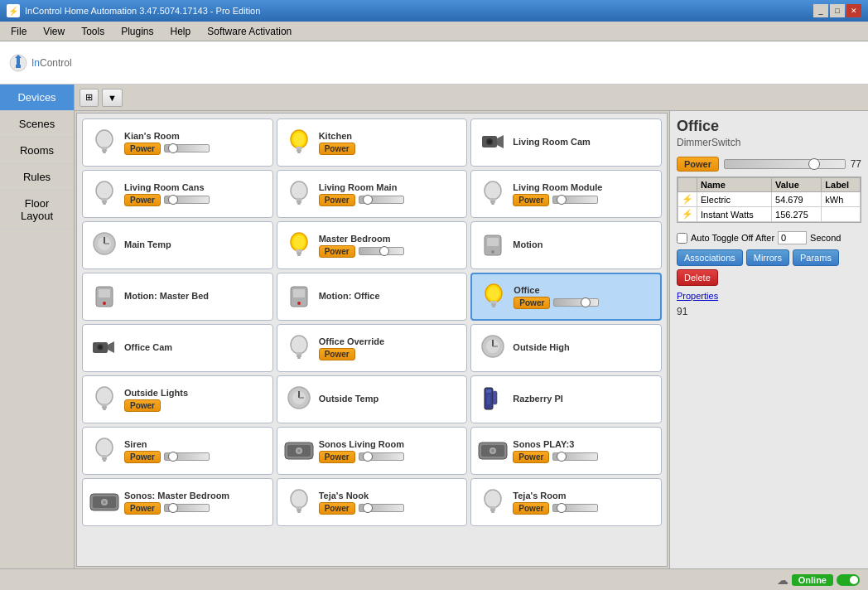 This screenshot has height=590, width=868. Describe the element at coordinates (567, 194) in the screenshot. I see `device-card-living-room-module: Living Room Module Power` at that location.